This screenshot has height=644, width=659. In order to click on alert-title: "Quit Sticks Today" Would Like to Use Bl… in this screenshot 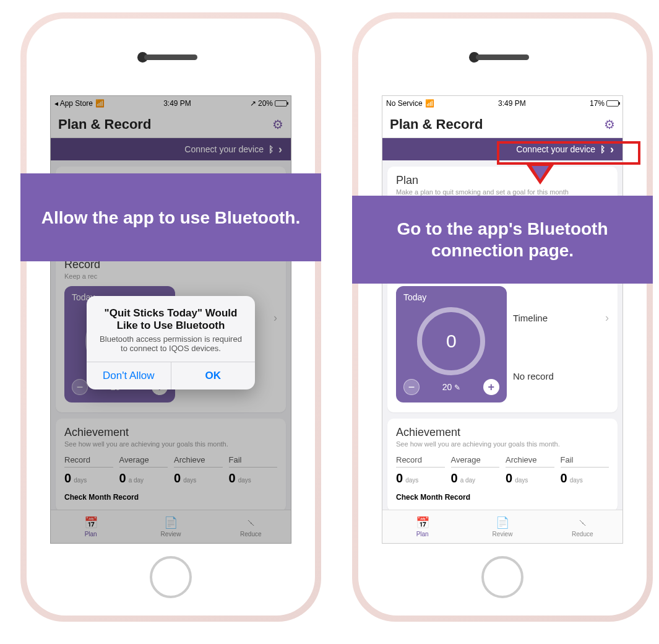, I will do `click(171, 320)`.